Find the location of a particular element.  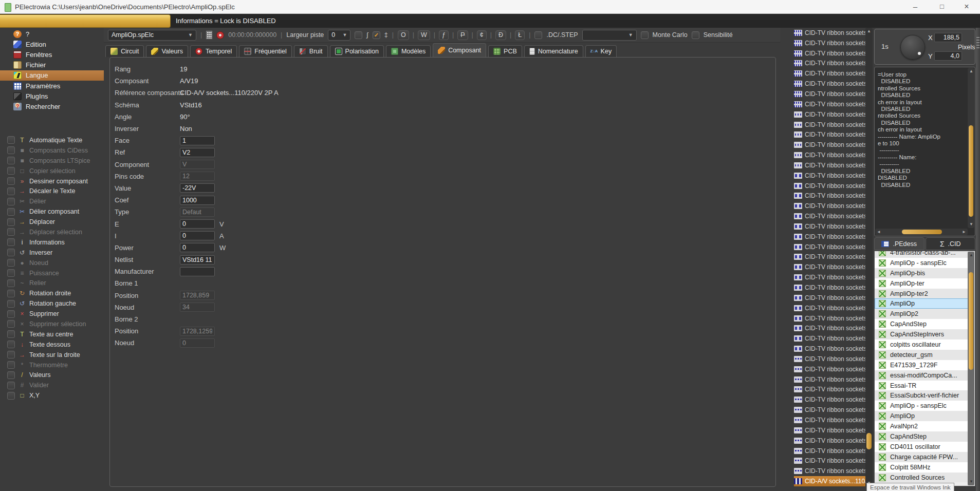

file-row: Charge capacité FPW... is located at coordinates (921, 457).